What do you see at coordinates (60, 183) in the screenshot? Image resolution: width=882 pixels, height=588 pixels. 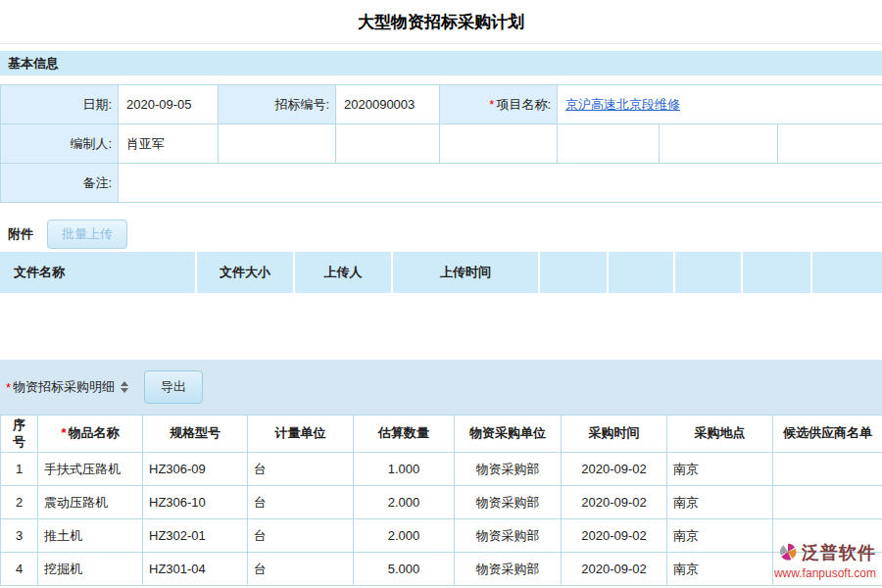 I see `remark-label: 备注:` at bounding box center [60, 183].